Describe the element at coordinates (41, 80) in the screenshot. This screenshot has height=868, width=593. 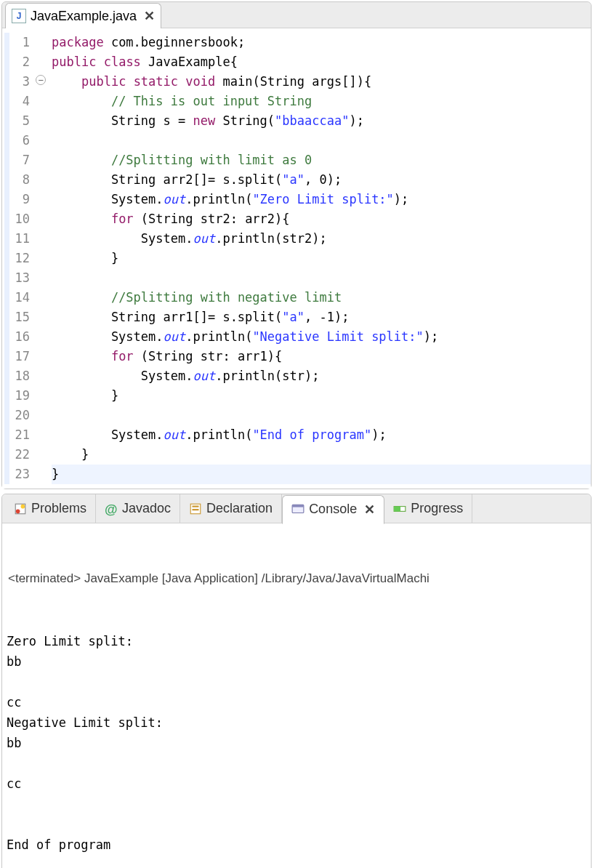
I see `fold-toggle-icon: −` at that location.